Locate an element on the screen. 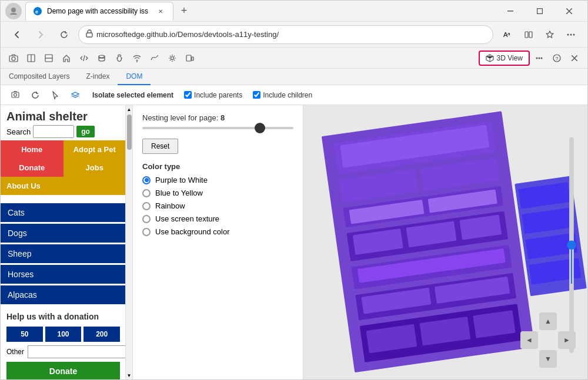  arrow-up-button: ▲ is located at coordinates (548, 321).